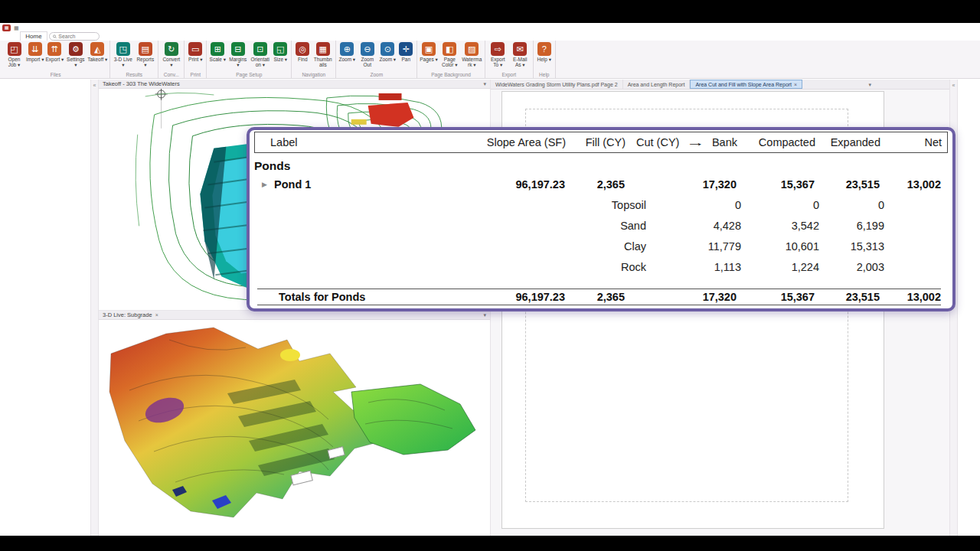 The image size is (980, 551). What do you see at coordinates (145, 54) in the screenshot?
I see `ribbon-button-reports: ▤Reports ▾` at bounding box center [145, 54].